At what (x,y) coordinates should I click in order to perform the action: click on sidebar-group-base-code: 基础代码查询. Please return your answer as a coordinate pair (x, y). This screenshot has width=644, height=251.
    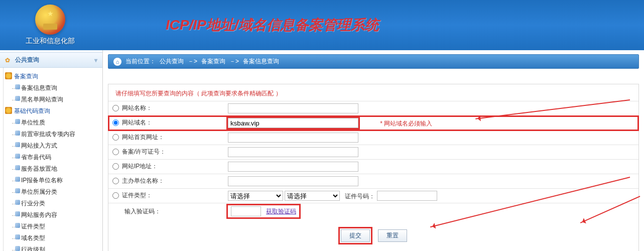
    Looking at the image, I should click on (52, 111).